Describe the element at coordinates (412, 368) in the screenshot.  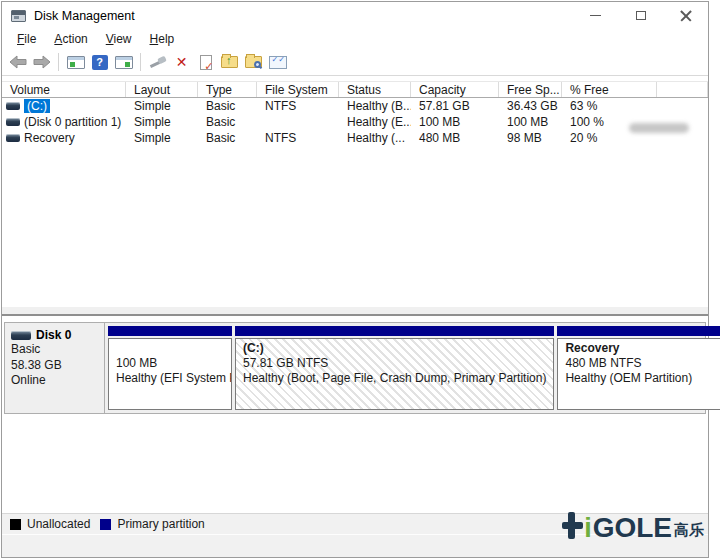
I see `partitions-area: 100 MB Healthy (EFI System Pa (C:) 57.81…` at that location.